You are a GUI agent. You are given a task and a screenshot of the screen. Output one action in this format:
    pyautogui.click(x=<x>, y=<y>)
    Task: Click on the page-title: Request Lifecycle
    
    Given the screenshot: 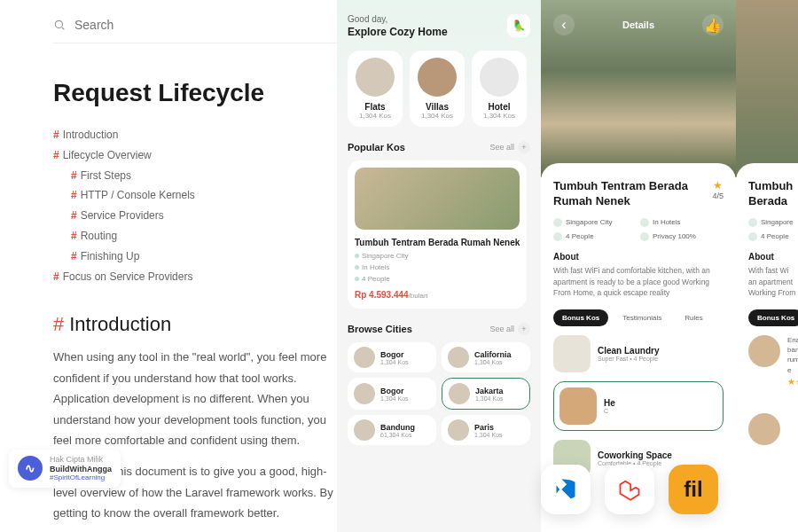 What is the action you would take?
    pyautogui.click(x=195, y=93)
    